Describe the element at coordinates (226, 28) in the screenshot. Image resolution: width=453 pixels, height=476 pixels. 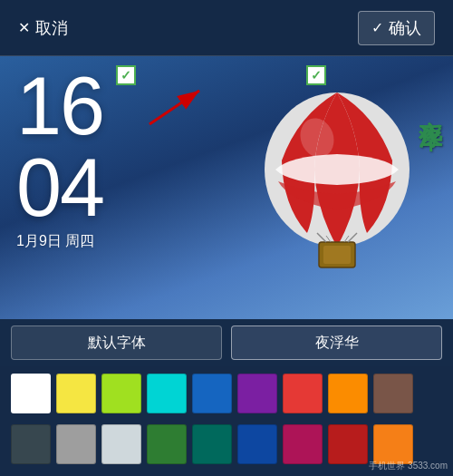
I see `top-bar: ✕ 取消 ✓ 确认` at that location.